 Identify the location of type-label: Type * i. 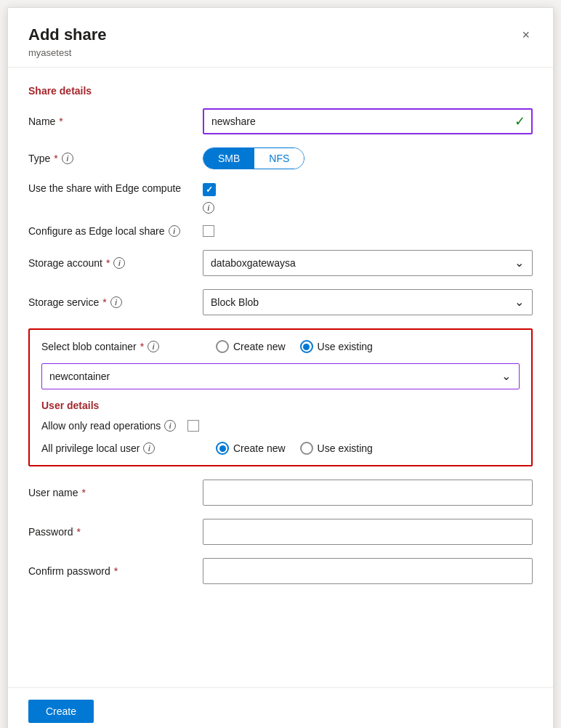
(116, 158).